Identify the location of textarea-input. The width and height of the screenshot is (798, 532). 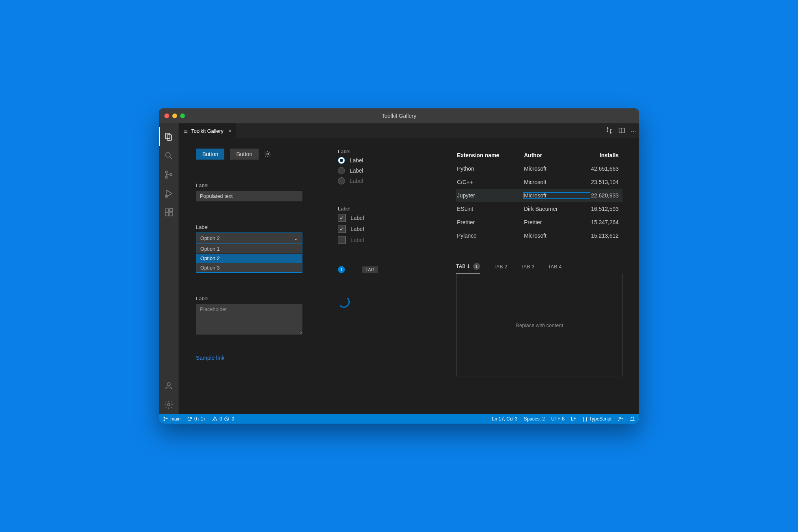
(249, 319).